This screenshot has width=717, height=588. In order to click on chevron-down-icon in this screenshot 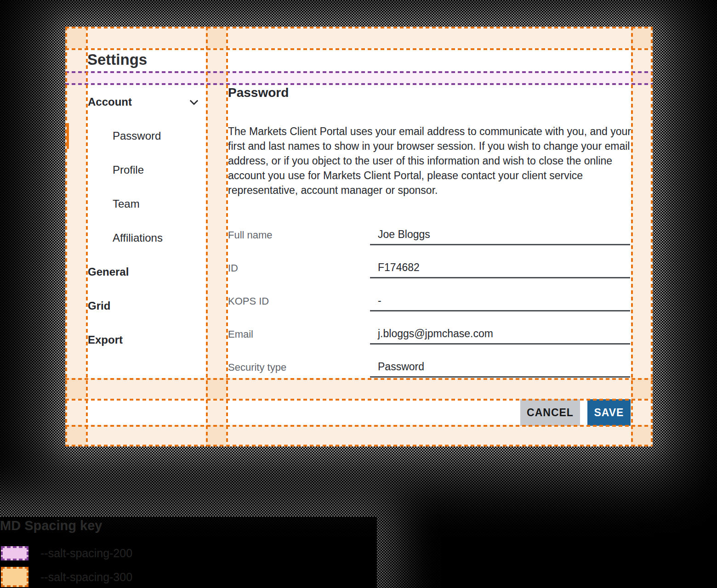, I will do `click(194, 102)`.